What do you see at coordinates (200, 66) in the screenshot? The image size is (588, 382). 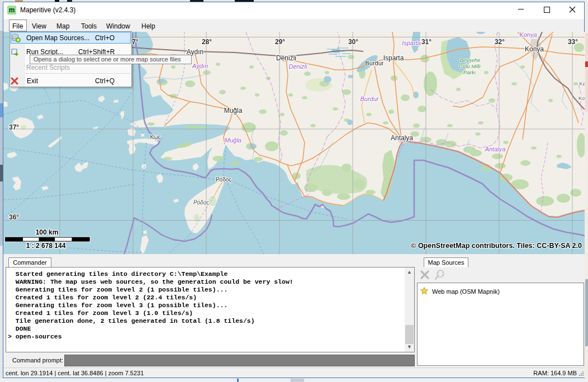 I see `svg-text: Aydın` at bounding box center [200, 66].